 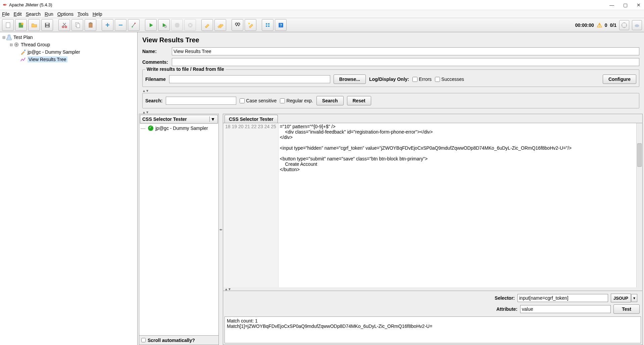 What do you see at coordinates (34, 25) in the screenshot?
I see `open-button` at bounding box center [34, 25].